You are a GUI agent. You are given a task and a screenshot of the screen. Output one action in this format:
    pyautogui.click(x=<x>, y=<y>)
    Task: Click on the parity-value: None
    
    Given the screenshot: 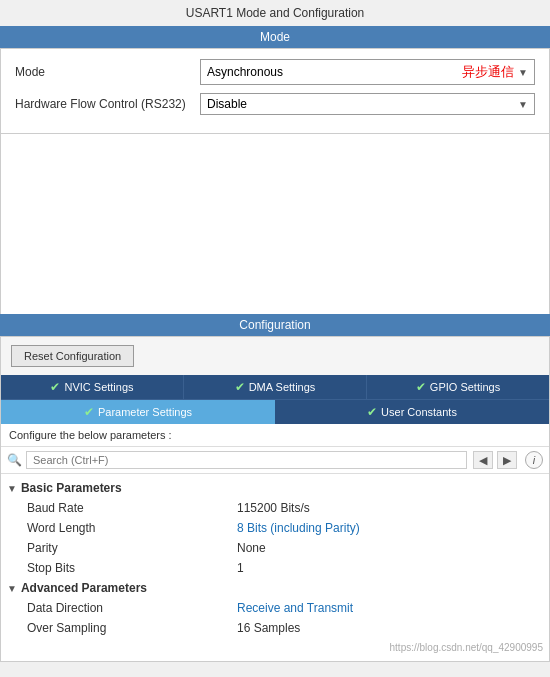 What is the action you would take?
    pyautogui.click(x=252, y=548)
    